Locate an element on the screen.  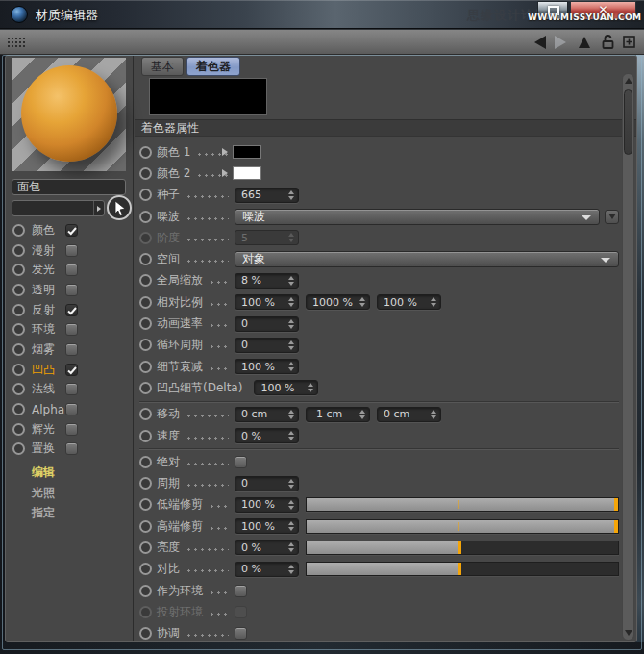
scrollbar-thumb is located at coordinates (629, 122).